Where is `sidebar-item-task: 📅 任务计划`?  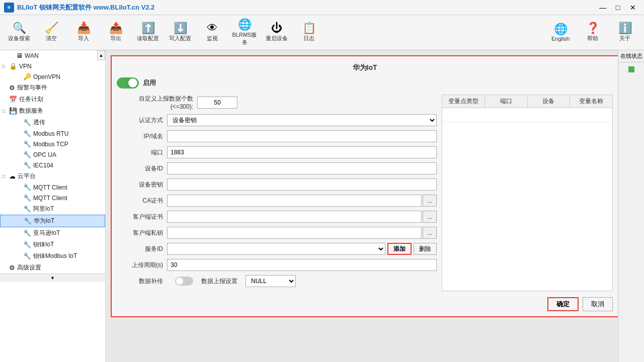
sidebar-item-task: 📅 任务计划 is located at coordinates (52, 100).